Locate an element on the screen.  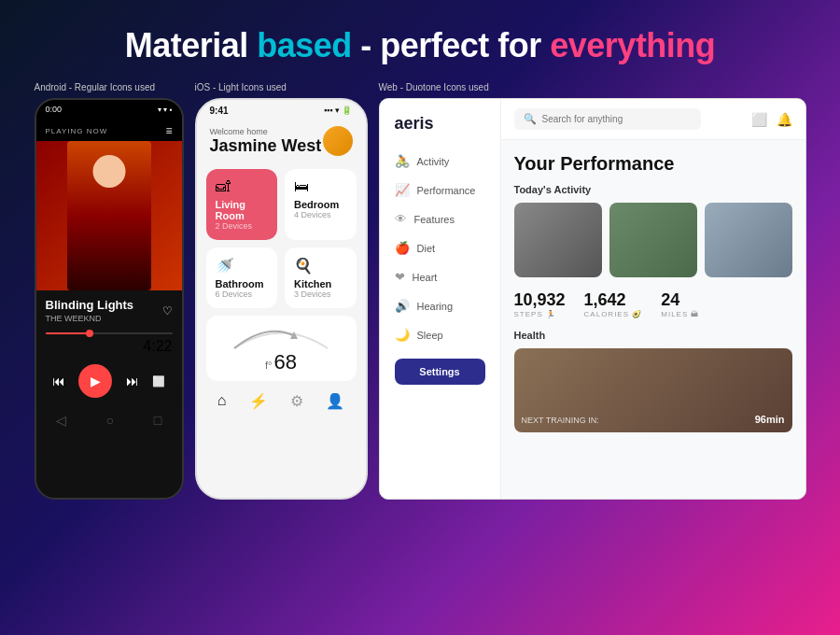
nav-features: 👁 Features is located at coordinates (441, 219).